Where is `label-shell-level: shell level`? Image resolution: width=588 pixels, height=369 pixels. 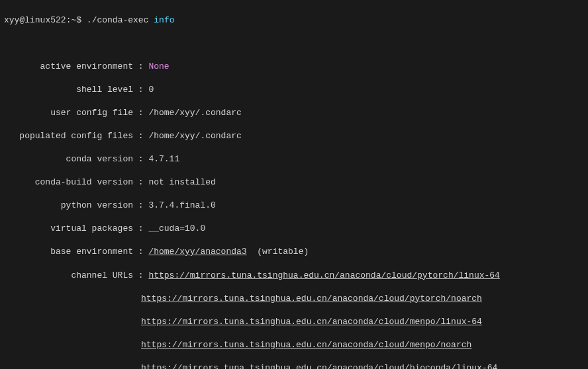
label-shell-level: shell level is located at coordinates (69, 90).